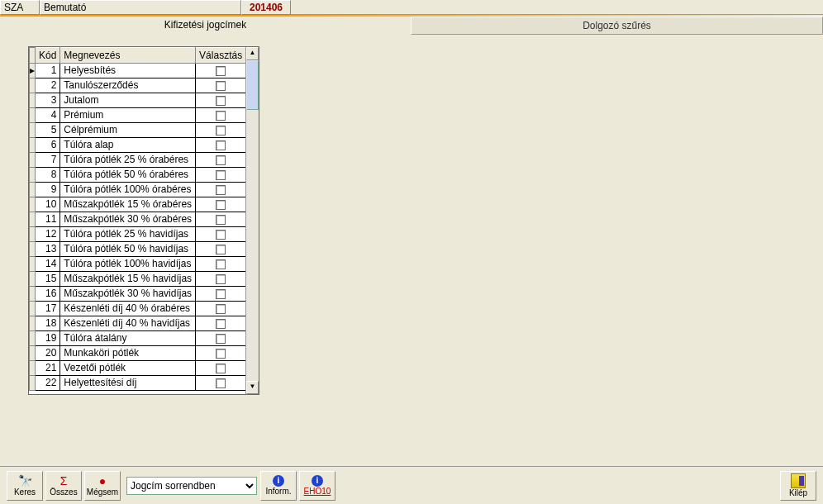  Describe the element at coordinates (138, 250) in the screenshot. I see `table-row: 13Túlóra pótlék 50 % havidíjas` at that location.